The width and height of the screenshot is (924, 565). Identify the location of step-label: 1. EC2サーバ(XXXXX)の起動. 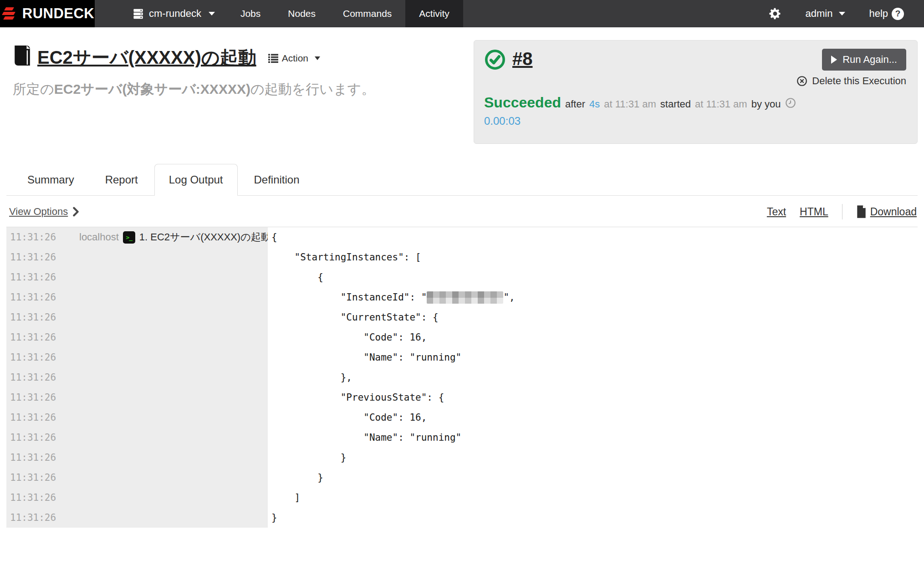
(205, 237).